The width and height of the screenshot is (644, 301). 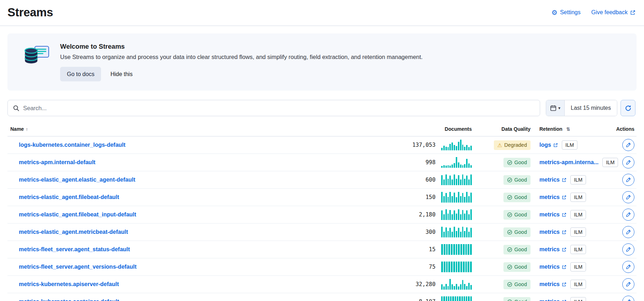 What do you see at coordinates (566, 13) in the screenshot?
I see `settings-link: ⚙ Settings` at bounding box center [566, 13].